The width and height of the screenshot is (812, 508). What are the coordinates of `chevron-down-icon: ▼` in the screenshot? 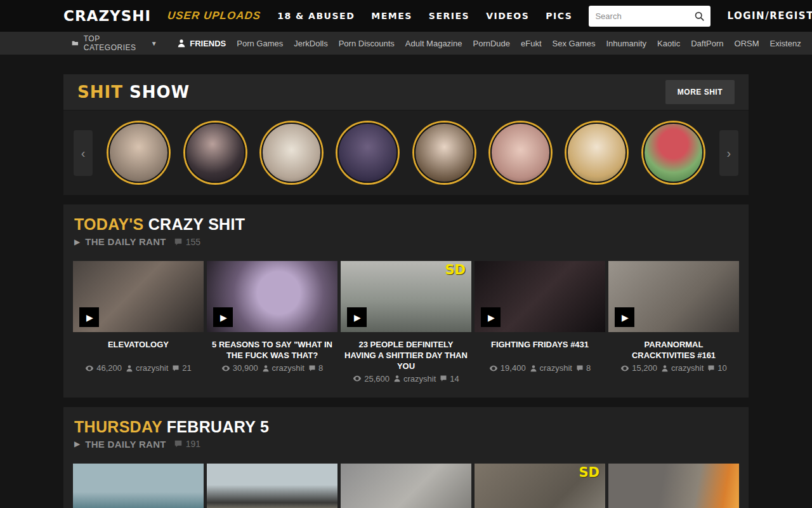 It's located at (154, 43).